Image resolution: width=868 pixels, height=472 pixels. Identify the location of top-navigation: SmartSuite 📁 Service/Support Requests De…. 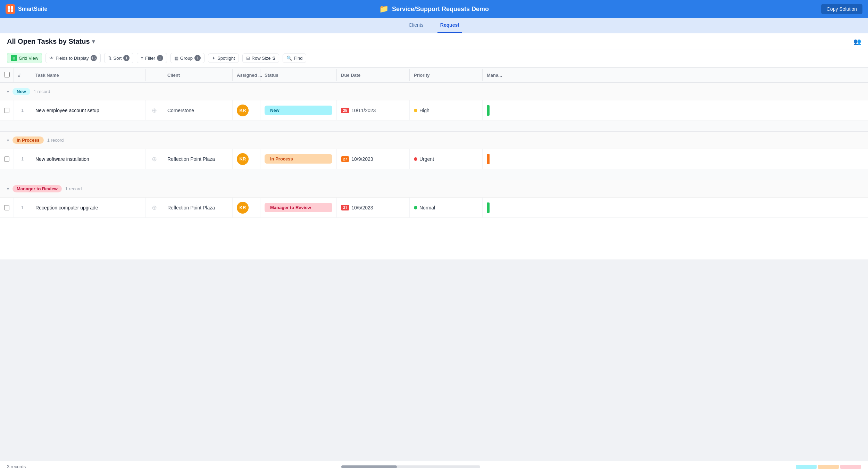
(434, 9).